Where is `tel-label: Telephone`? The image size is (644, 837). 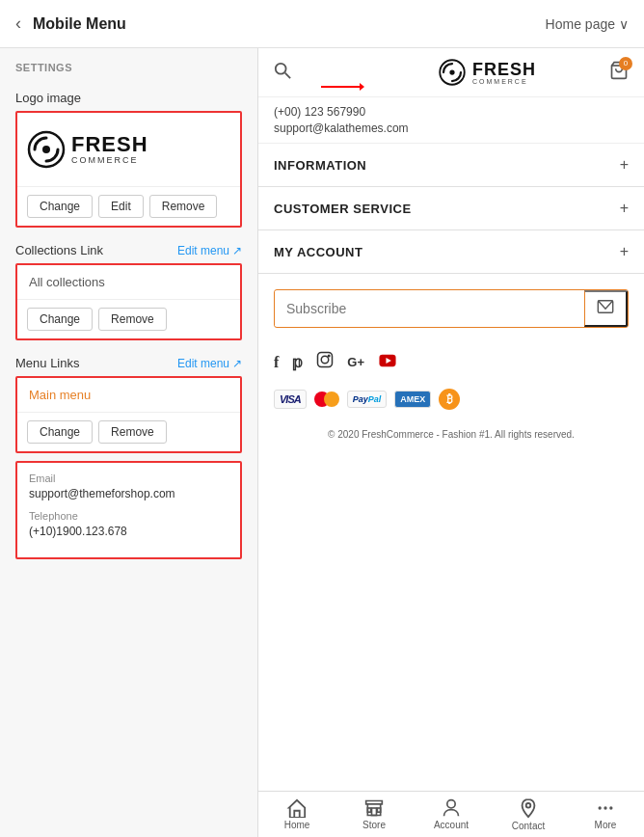 tel-label: Telephone is located at coordinates (129, 516).